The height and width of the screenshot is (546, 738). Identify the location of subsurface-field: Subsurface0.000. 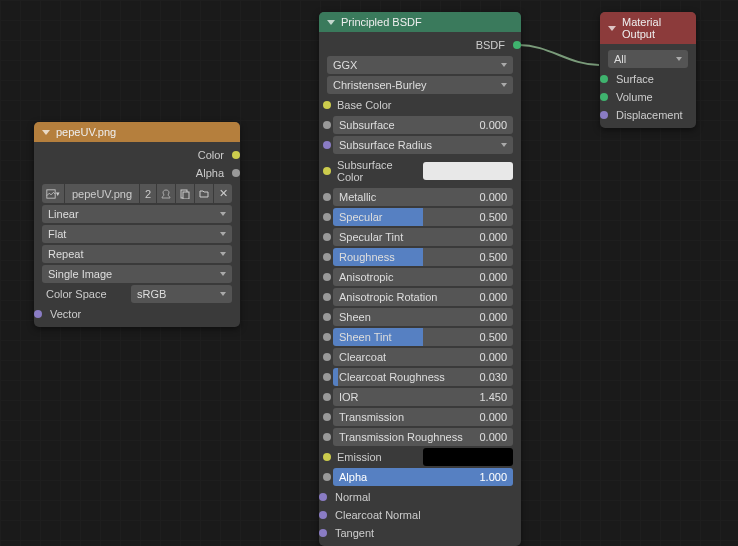
(423, 125).